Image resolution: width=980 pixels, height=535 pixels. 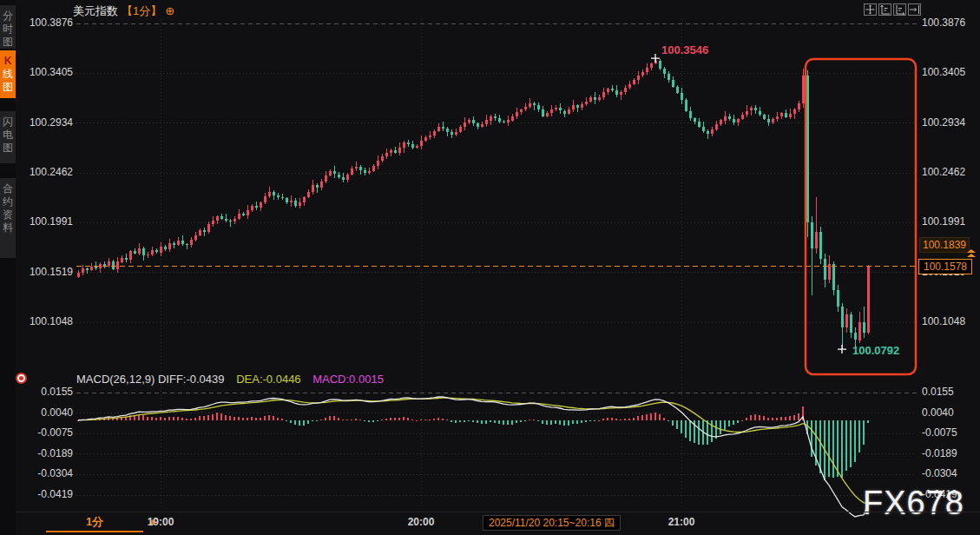 What do you see at coordinates (123, 11) in the screenshot?
I see `chart-title: 美元指数【1分】⊕` at bounding box center [123, 11].